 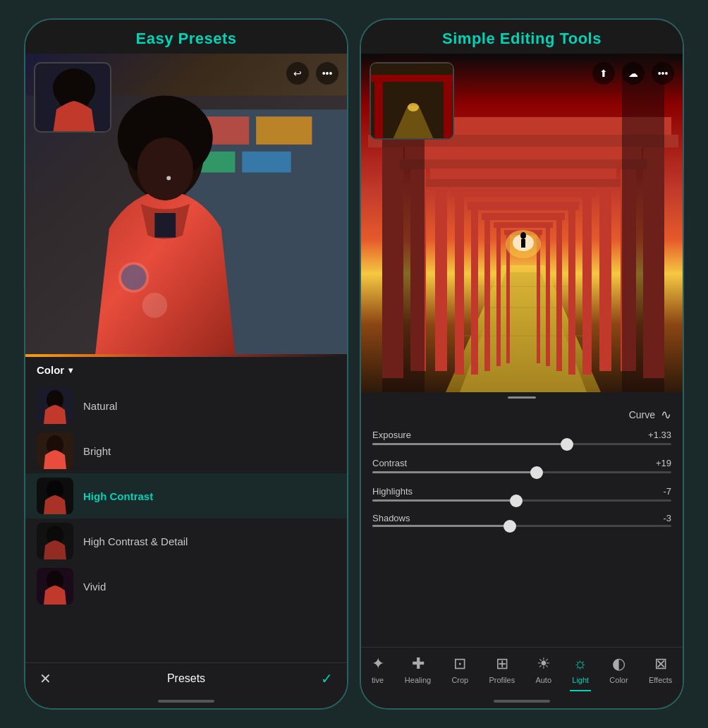 What do you see at coordinates (661, 664) in the screenshot?
I see `effects-icon: ⊠` at bounding box center [661, 664].